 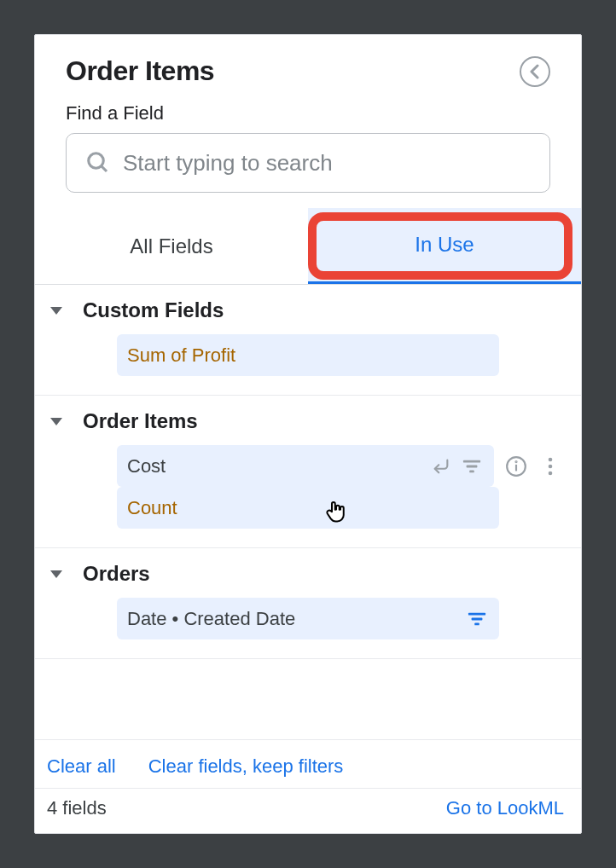 What do you see at coordinates (308, 604) in the screenshot?
I see `section-orders: Orders Date • Created Date` at bounding box center [308, 604].